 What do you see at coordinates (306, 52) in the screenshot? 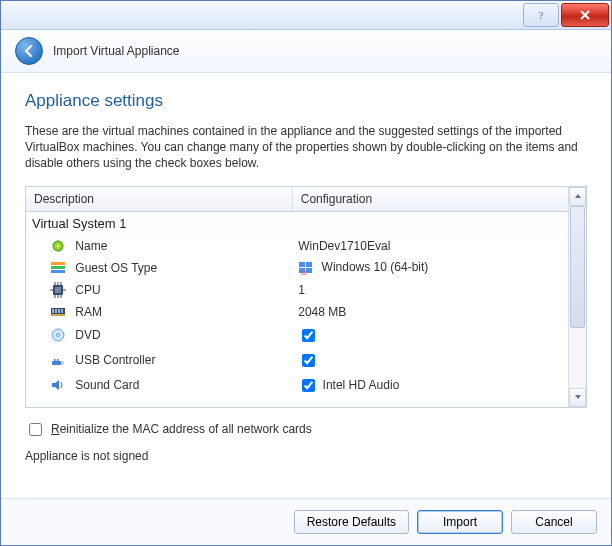
I see `wizard-header: Import Virtual Appliance` at bounding box center [306, 52].